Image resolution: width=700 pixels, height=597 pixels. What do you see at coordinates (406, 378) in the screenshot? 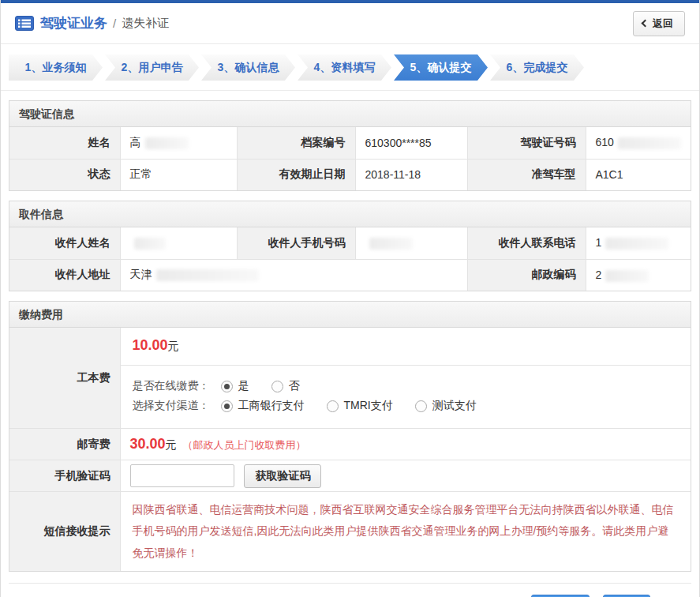
I see `card-fee-cell: 10.00元 是否在线缴费： 是 否` at bounding box center [406, 378].